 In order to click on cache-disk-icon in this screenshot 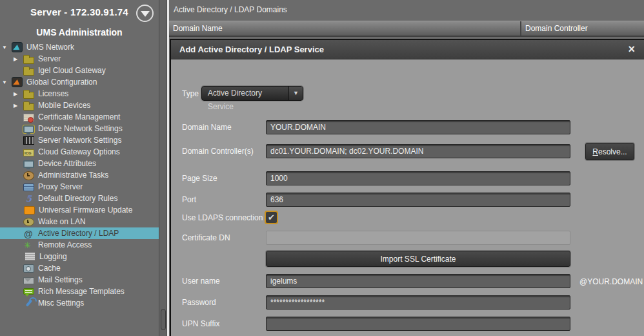, I will do `click(28, 269)`.